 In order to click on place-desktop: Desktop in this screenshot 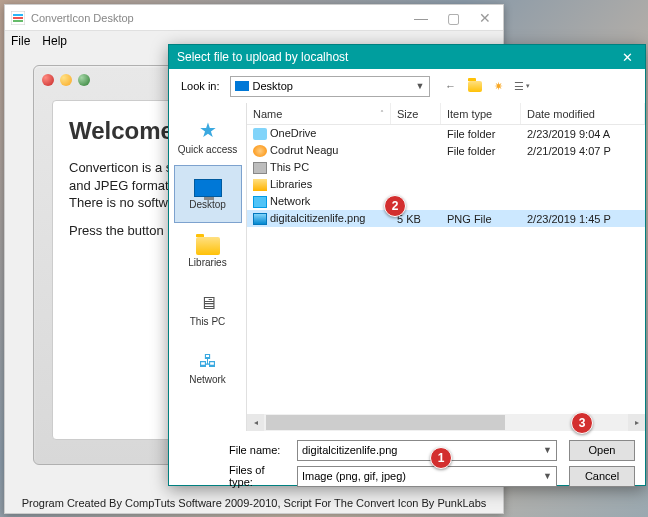, I will do `click(208, 194)`.